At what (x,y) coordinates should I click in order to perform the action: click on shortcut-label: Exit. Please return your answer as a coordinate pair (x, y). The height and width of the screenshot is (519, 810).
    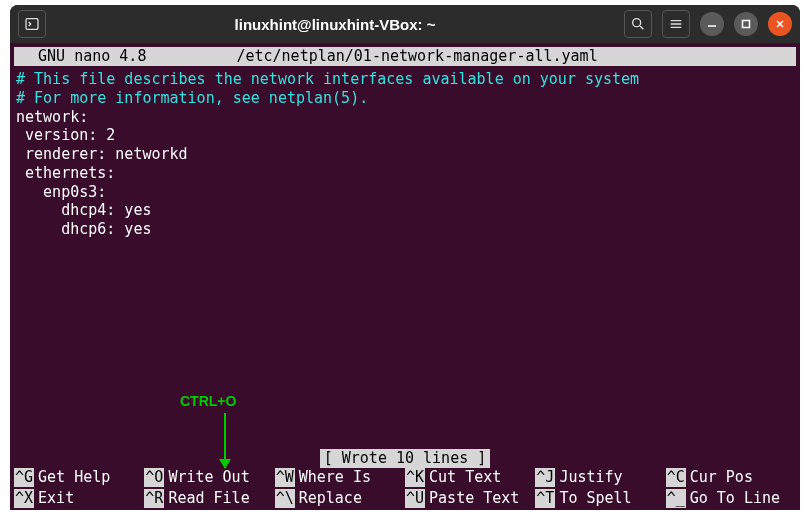
    Looking at the image, I should click on (54, 498).